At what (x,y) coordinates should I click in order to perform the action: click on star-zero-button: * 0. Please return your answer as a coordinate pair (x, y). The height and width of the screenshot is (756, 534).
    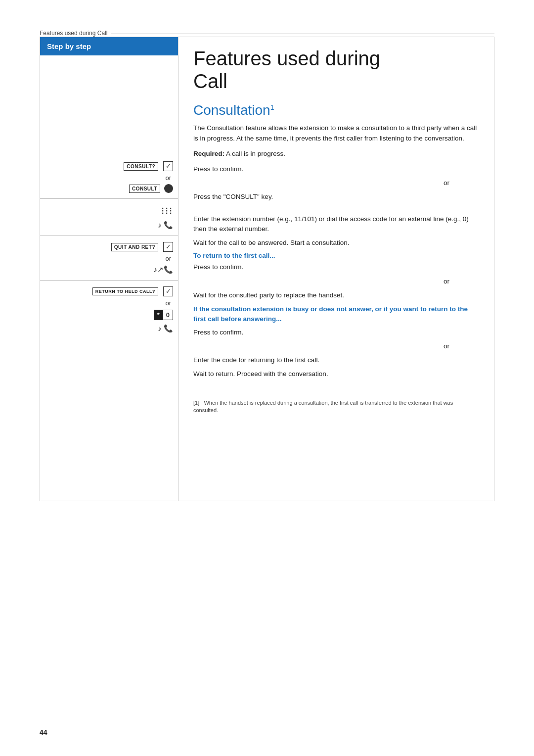
    Looking at the image, I should click on (163, 315).